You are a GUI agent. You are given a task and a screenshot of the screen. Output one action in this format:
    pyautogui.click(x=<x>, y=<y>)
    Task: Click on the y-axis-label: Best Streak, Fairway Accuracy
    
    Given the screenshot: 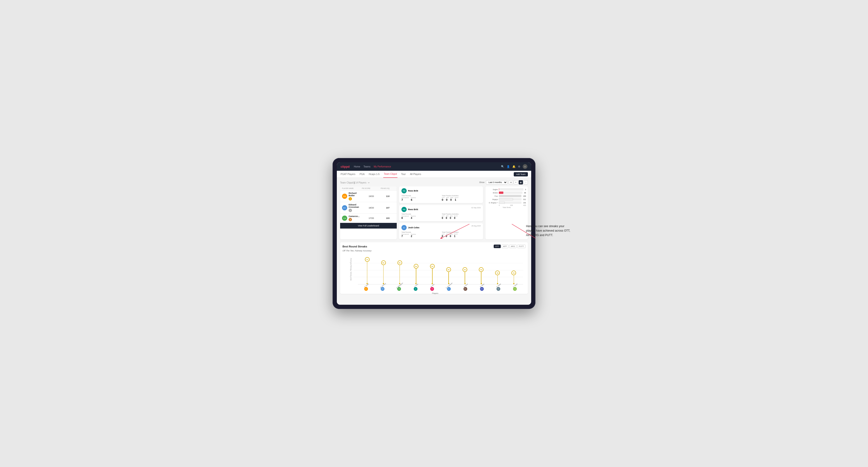 What is the action you would take?
    pyautogui.click(x=350, y=269)
    